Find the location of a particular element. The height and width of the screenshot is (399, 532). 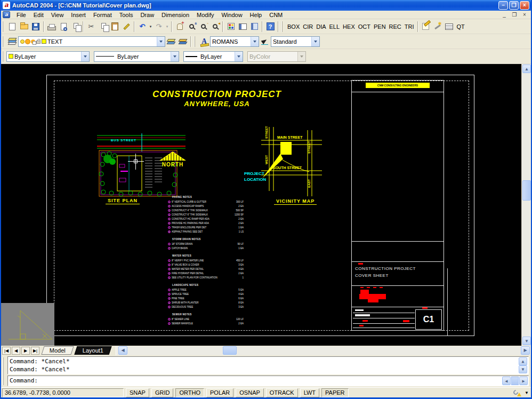

menu-tools: Tools is located at coordinates (126, 15).